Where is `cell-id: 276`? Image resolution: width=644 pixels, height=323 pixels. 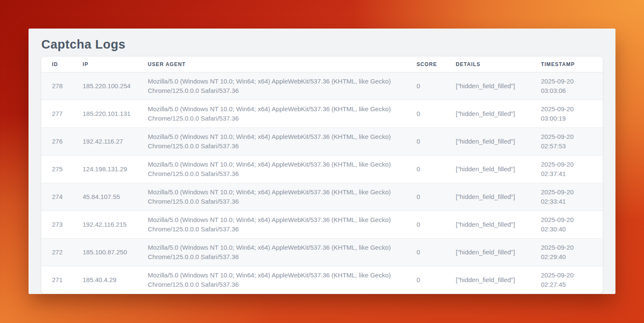
cell-id: 276 is located at coordinates (62, 141).